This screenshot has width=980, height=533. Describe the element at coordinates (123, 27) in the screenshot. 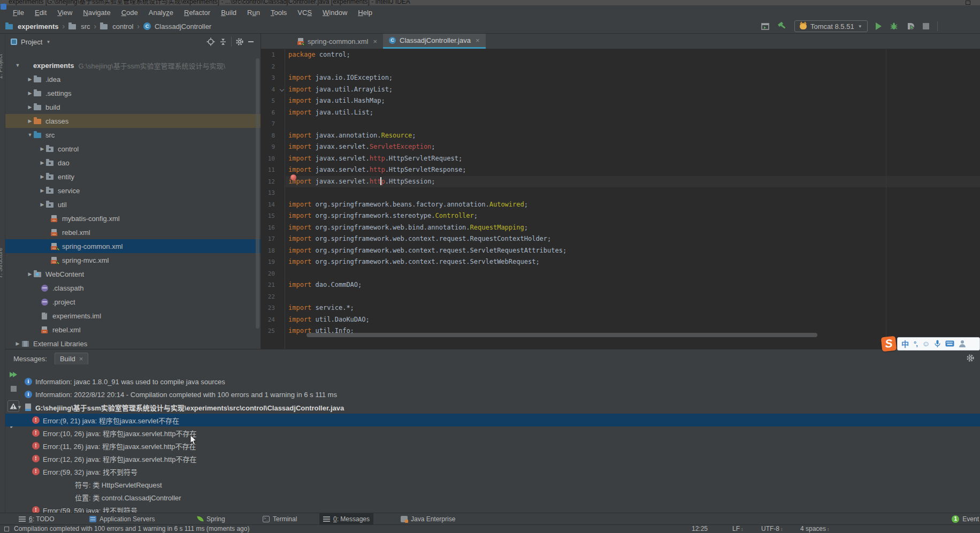

I see `breadcrumb-item-control: control` at that location.